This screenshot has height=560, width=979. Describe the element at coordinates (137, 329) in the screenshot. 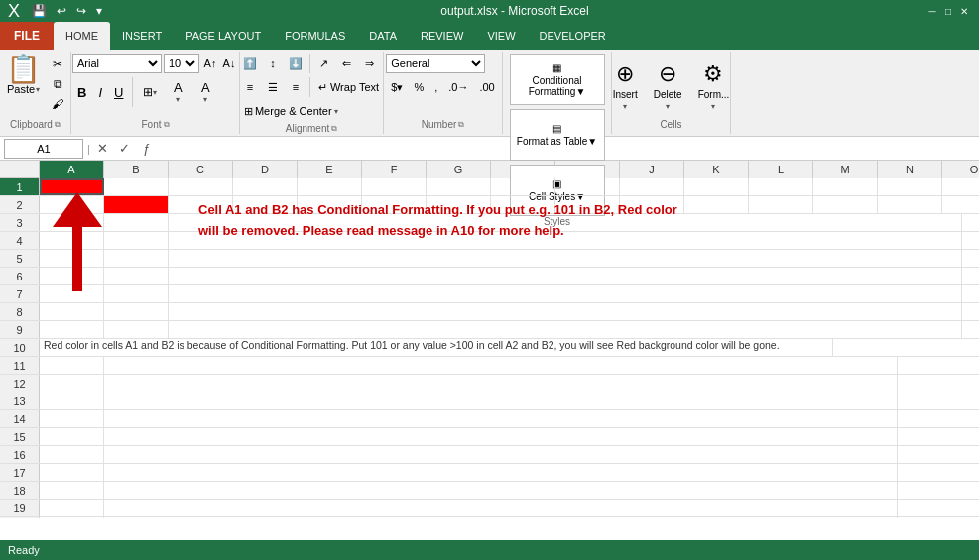

I see `cell-b9` at that location.